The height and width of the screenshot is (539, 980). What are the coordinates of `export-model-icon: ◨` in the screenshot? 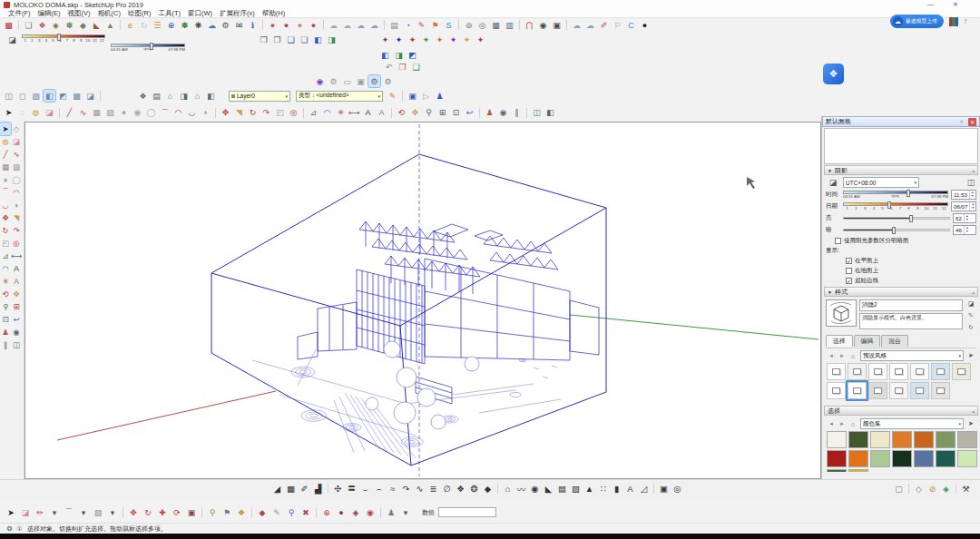 It's located at (399, 54).